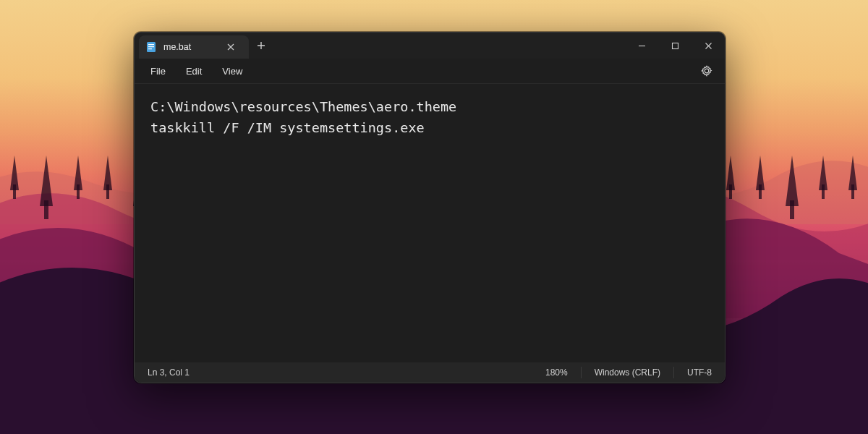 The height and width of the screenshot is (434, 868). Describe the element at coordinates (707, 71) in the screenshot. I see `gear-icon` at that location.